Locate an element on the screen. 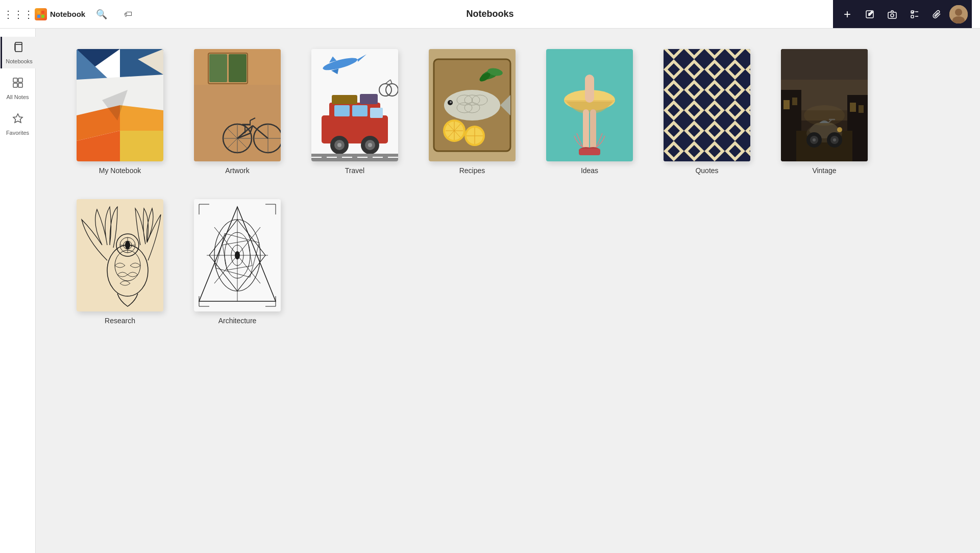 The height and width of the screenshot is (553, 980). sidebar: Notebooks All Notes Favorites is located at coordinates (18, 291).